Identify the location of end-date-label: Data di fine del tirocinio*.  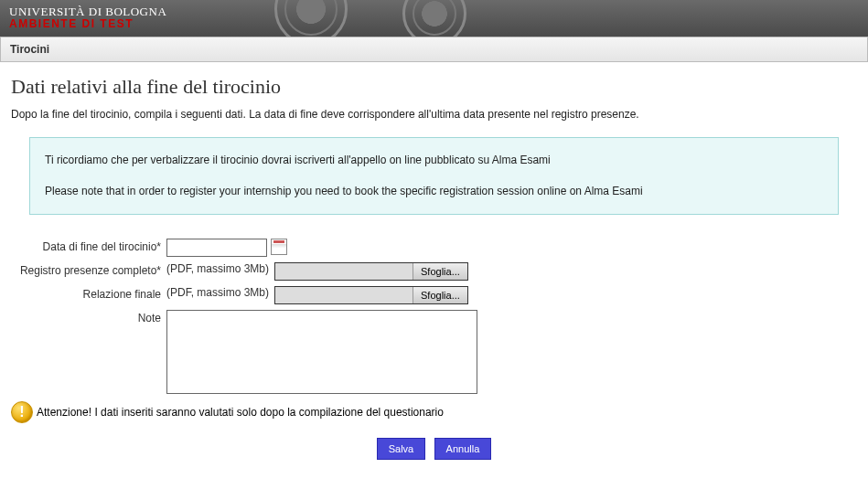
(89, 248).